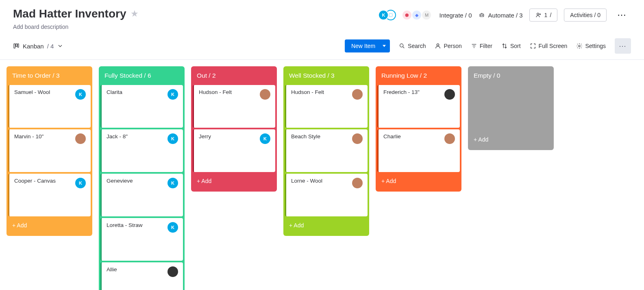  Describe the element at coordinates (120, 181) in the screenshot. I see `card-title: Genevieve` at that location.